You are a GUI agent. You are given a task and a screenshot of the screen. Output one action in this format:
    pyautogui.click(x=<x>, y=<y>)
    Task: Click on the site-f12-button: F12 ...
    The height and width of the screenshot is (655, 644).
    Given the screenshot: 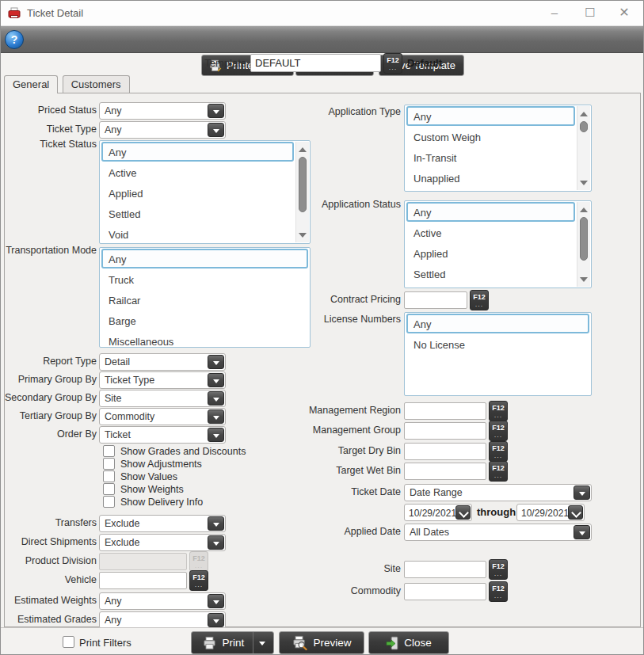 What is the action you would take?
    pyautogui.click(x=498, y=569)
    